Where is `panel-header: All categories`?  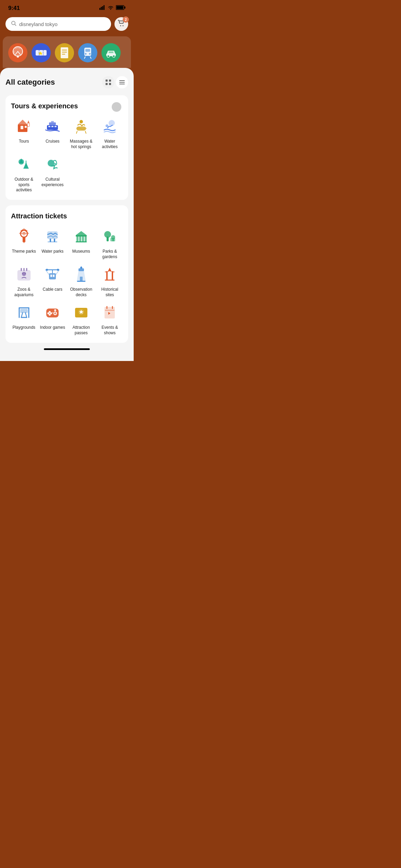 panel-header: All categories is located at coordinates (67, 82).